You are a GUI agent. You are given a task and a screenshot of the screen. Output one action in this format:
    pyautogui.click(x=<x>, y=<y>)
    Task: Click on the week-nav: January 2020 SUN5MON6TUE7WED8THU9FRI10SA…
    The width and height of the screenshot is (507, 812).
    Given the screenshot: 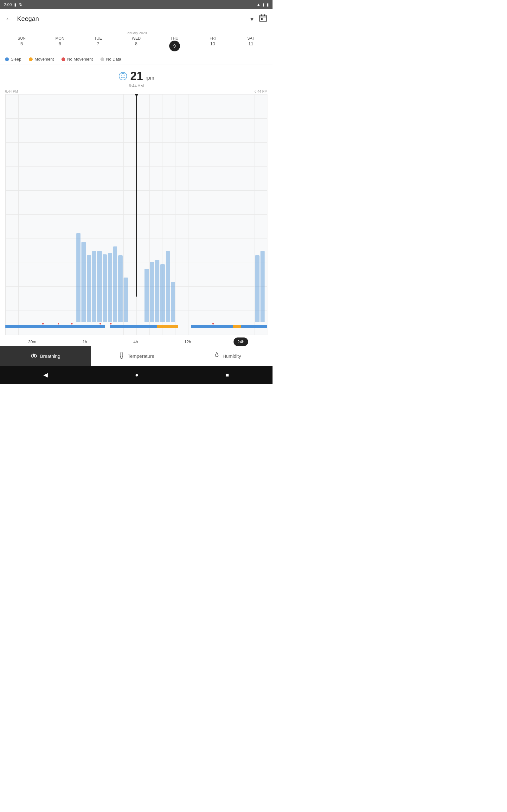 What is the action you would take?
    pyautogui.click(x=136, y=42)
    